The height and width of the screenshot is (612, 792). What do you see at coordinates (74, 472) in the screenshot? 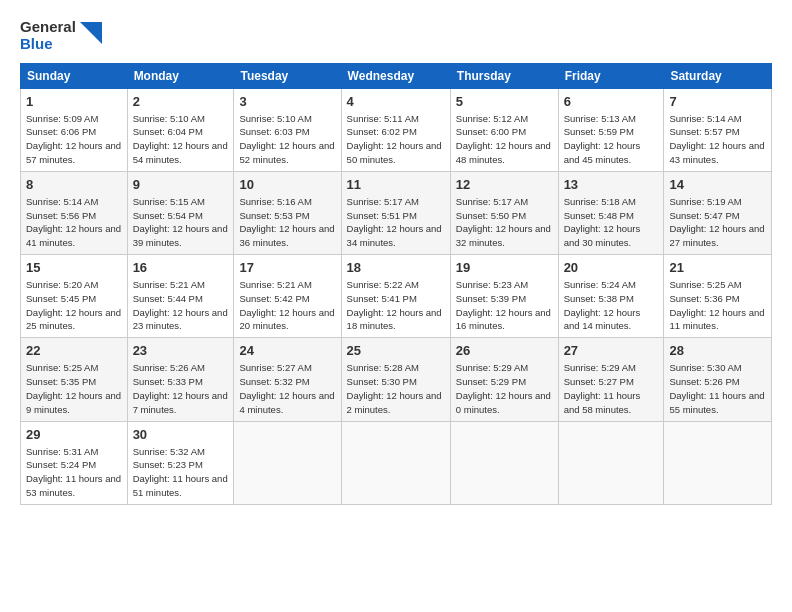
I see `day-info: Sunrise: 5:31 AM Sunset: 5:24 PM Dayligh…` at bounding box center [74, 472].